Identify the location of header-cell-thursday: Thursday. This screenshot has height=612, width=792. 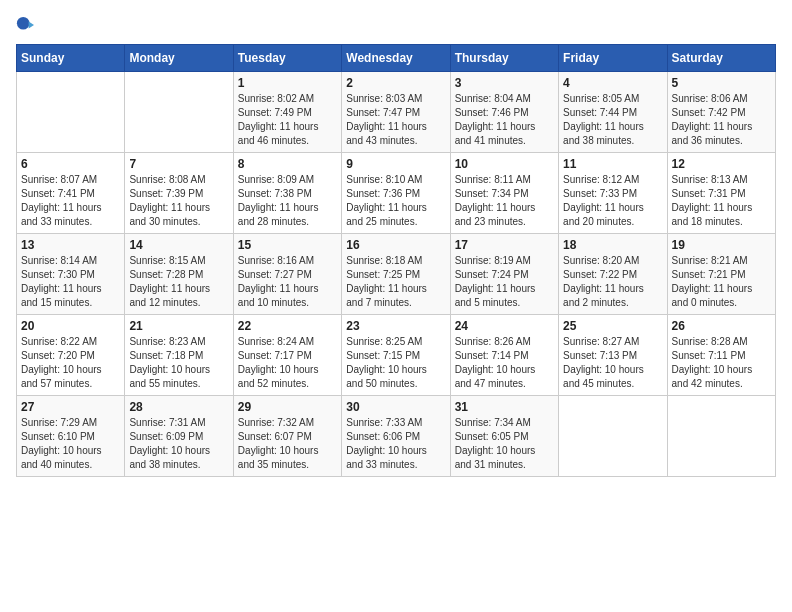
(504, 58).